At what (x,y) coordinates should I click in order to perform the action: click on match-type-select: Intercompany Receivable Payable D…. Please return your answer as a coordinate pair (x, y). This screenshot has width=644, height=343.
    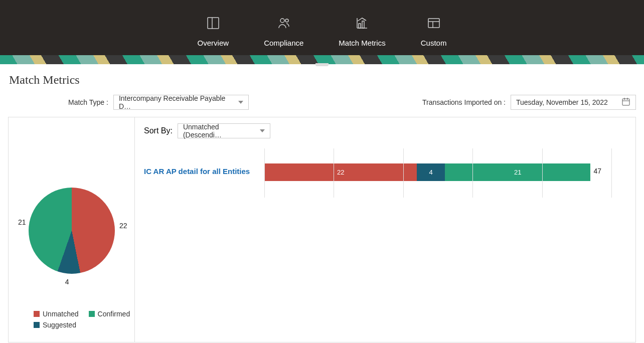
    Looking at the image, I should click on (181, 102).